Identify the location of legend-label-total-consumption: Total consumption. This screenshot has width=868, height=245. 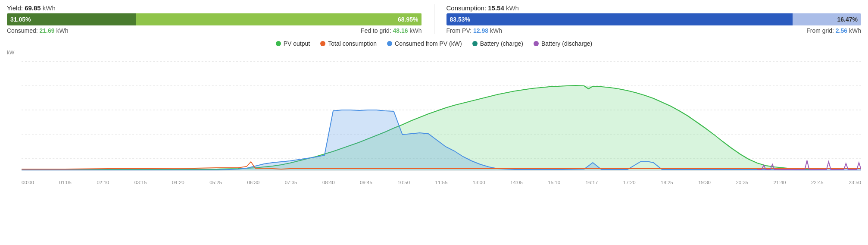
(353, 44).